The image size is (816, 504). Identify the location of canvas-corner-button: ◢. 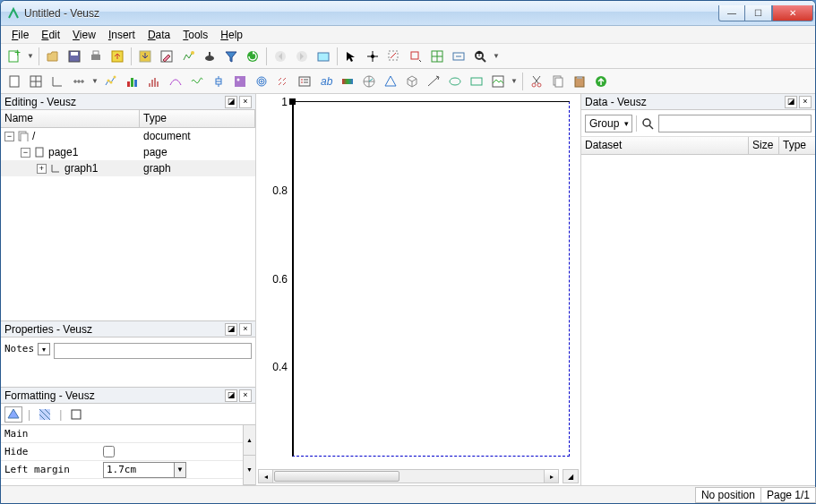
(571, 476).